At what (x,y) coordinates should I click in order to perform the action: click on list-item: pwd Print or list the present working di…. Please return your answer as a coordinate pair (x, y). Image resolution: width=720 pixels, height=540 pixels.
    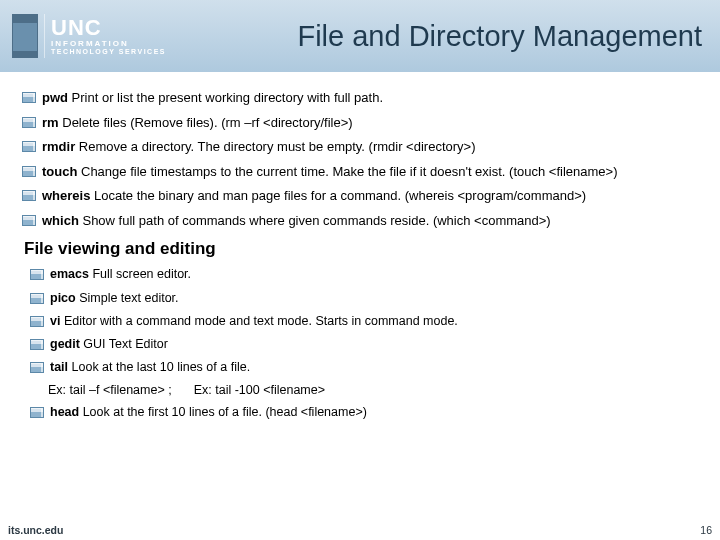
    Looking at the image, I should click on (360, 98).